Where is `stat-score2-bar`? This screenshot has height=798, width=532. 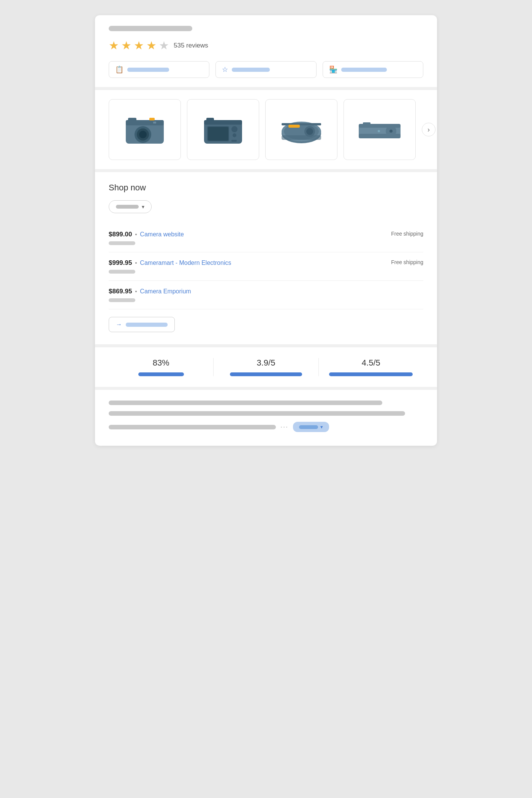
stat-score2-bar is located at coordinates (371, 374).